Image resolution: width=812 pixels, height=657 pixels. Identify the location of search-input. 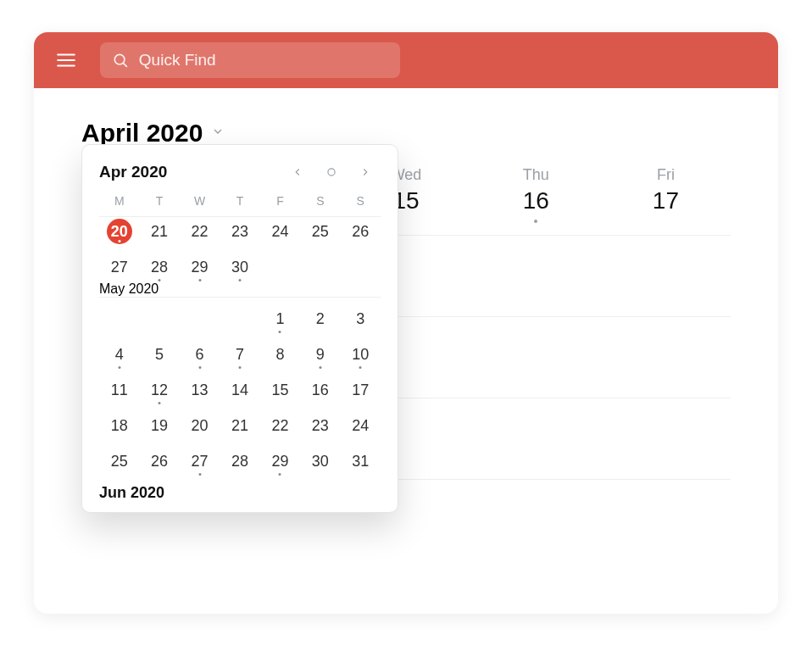
(264, 60).